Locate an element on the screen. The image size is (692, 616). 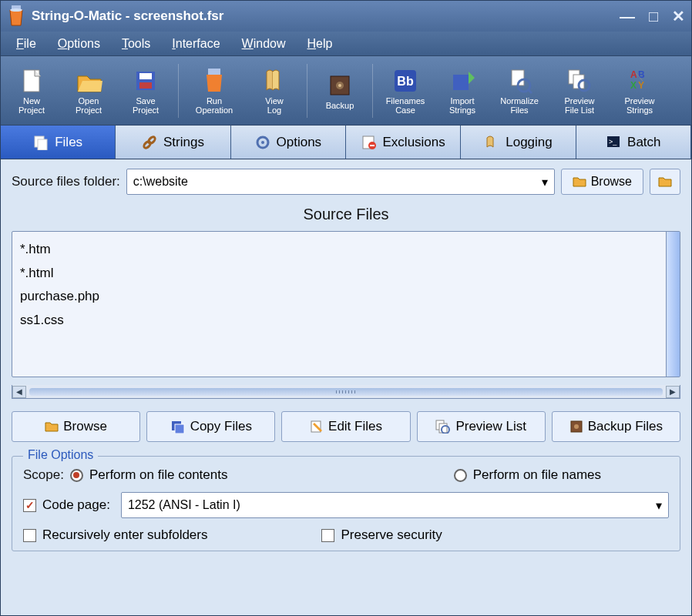
tab-files: Files is located at coordinates (59, 142).